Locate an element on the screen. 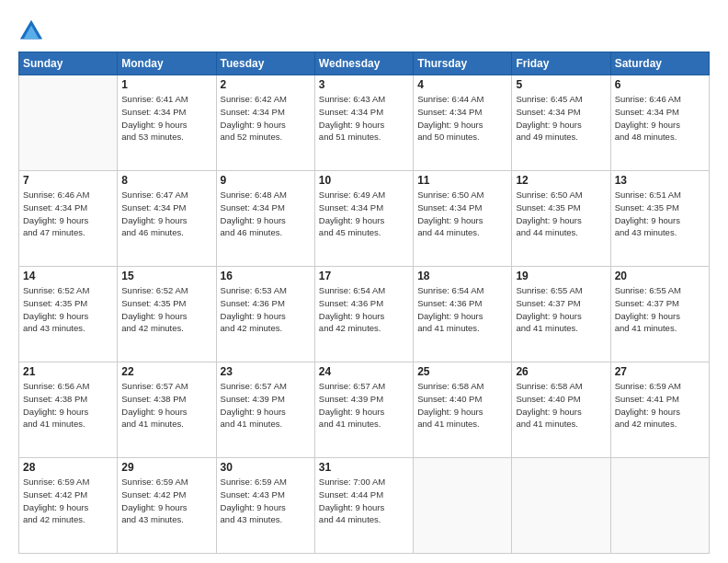 This screenshot has width=728, height=563. calendar-cell: 3Sunrise: 6:43 AM Sunset: 4:34 PM Daylig… is located at coordinates (364, 123).